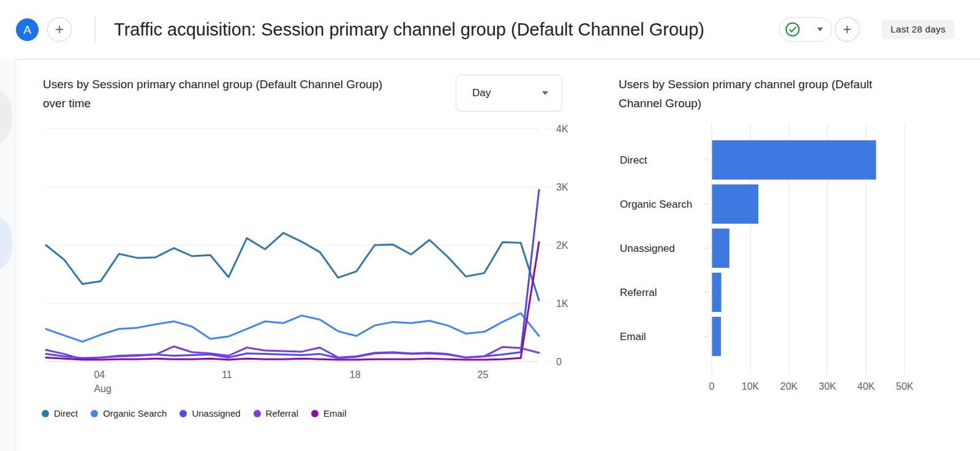 This screenshot has height=451, width=980. I want to click on legend-item-referral: Referral, so click(276, 413).